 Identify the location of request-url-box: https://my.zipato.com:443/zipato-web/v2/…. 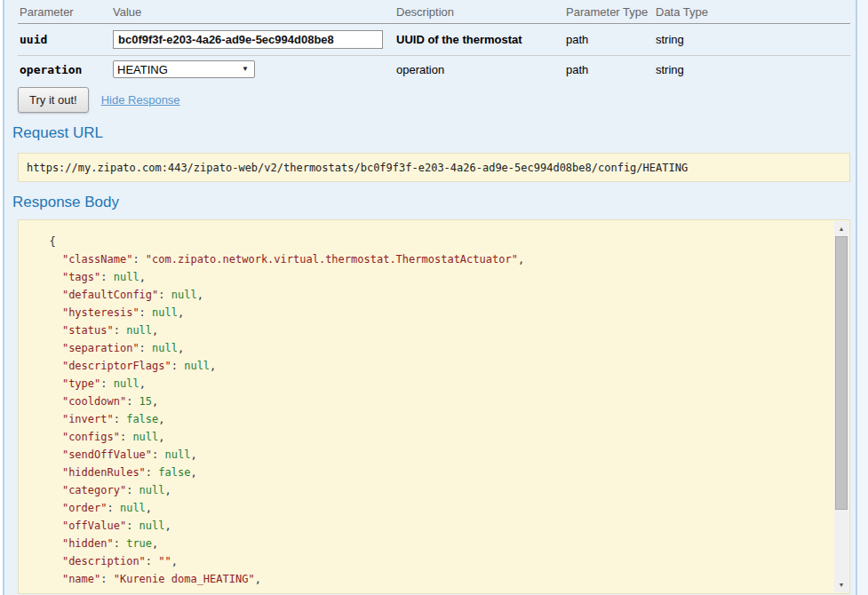
(434, 167).